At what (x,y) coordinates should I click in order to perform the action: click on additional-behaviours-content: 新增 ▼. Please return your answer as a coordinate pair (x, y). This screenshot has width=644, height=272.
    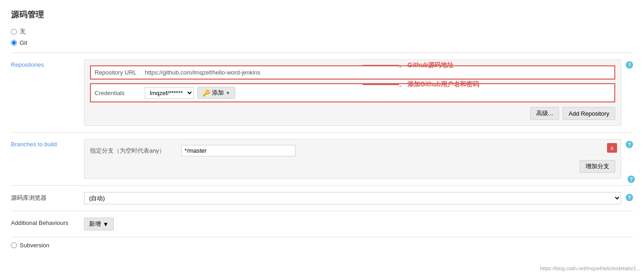
    Looking at the image, I should click on (359, 224).